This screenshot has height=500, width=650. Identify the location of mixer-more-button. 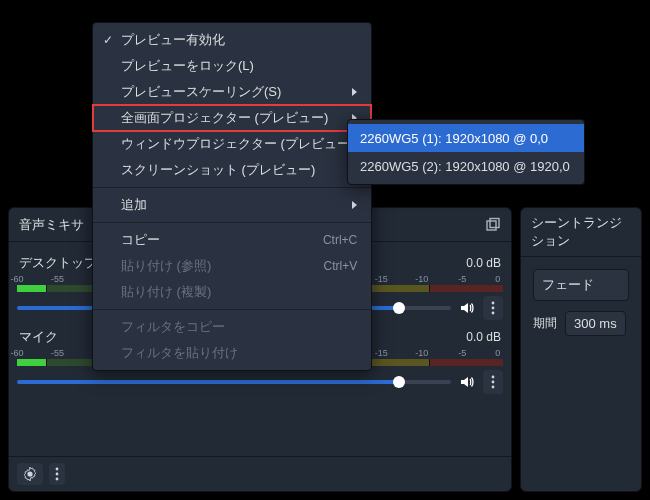
(57, 474).